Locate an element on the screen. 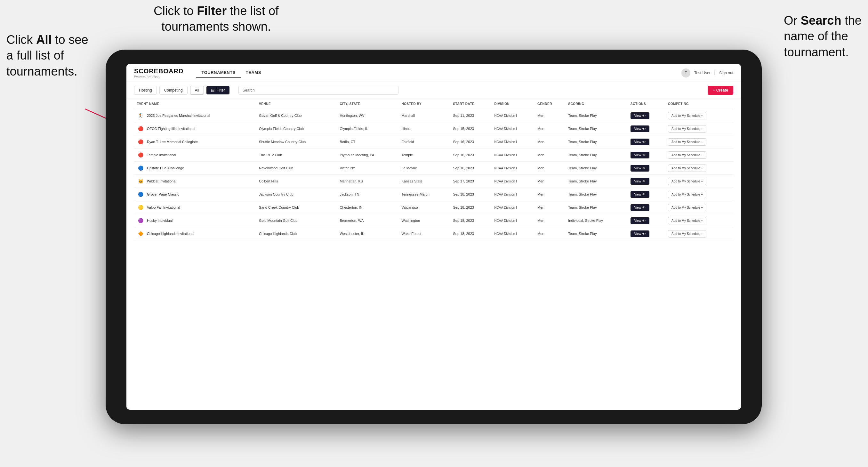  table-row: 🐱 Wildcat Invitational Colbert Hills Man… is located at coordinates (434, 181).